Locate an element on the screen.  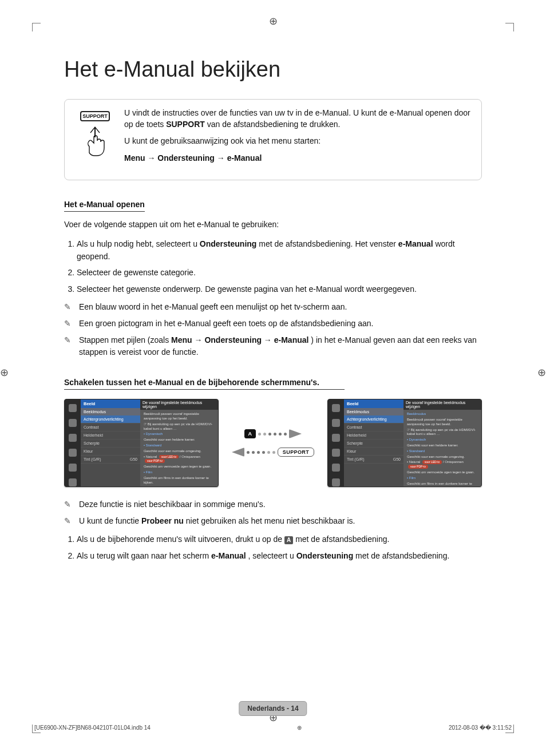
intro-p1c: van de afstandsbediening te drukken. is located at coordinates (274, 124).